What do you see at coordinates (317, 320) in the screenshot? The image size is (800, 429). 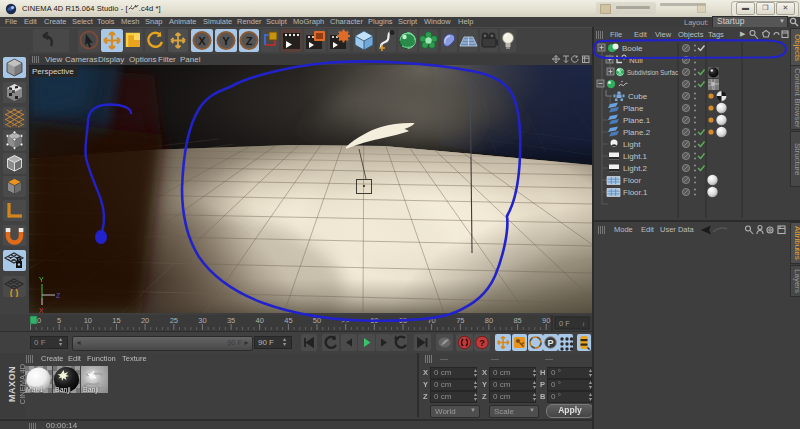 I see `svg-text: 50` at bounding box center [317, 320].